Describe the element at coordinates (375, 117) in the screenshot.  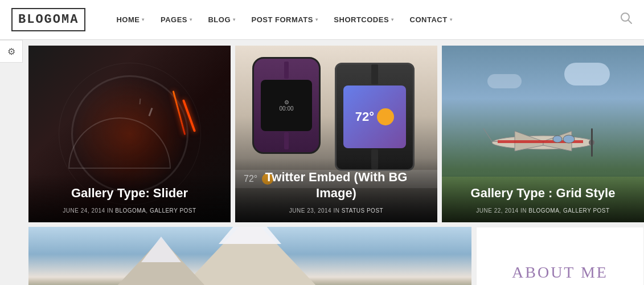
I see `watch-screen-right: 72°` at that location.